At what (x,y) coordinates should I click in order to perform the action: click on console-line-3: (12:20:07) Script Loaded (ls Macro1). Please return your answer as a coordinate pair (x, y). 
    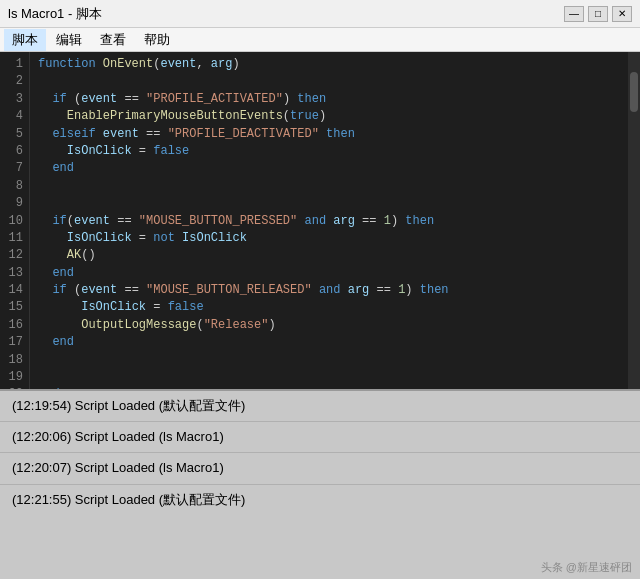
    Looking at the image, I should click on (320, 468).